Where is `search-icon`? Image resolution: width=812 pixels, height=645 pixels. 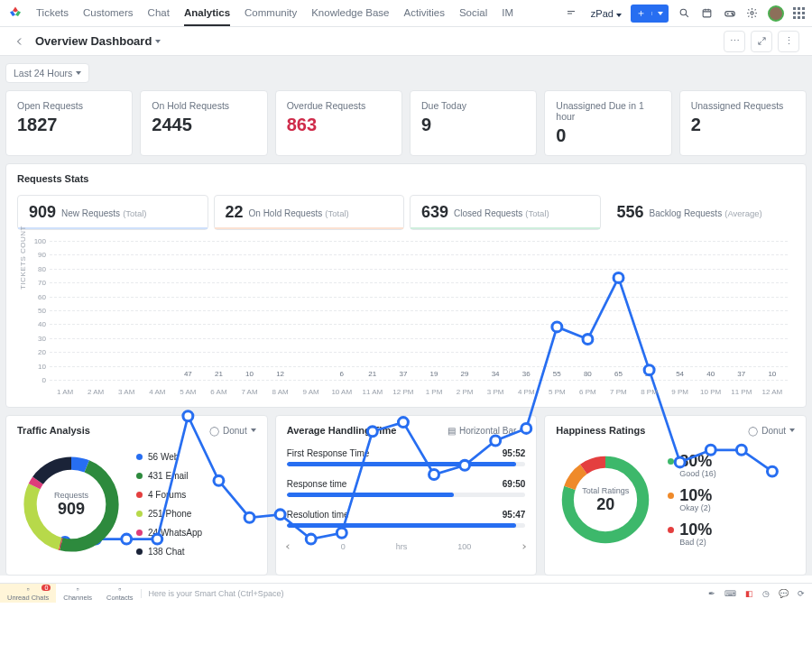 search-icon is located at coordinates (684, 13).